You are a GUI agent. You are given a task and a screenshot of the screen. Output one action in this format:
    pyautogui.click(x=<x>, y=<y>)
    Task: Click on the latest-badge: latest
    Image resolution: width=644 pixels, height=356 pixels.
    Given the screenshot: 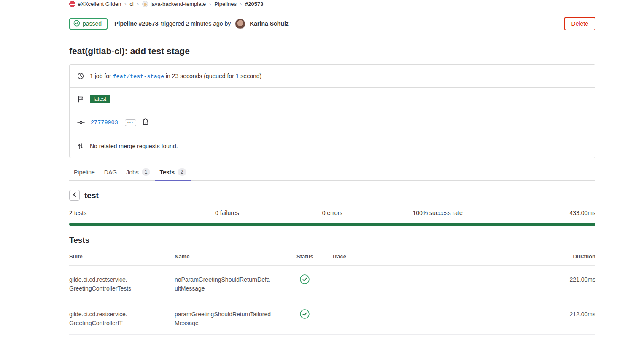 What is the action you would take?
    pyautogui.click(x=100, y=99)
    